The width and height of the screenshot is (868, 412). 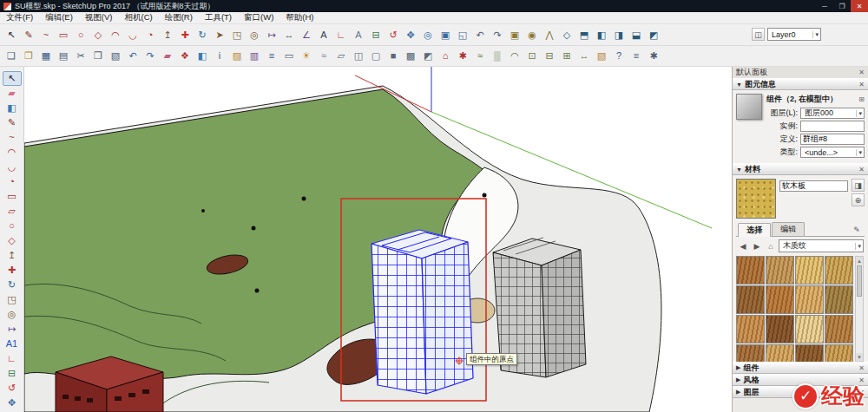 I want to click on paint-bucket-tool-icon: ◧, so click(x=12, y=108).